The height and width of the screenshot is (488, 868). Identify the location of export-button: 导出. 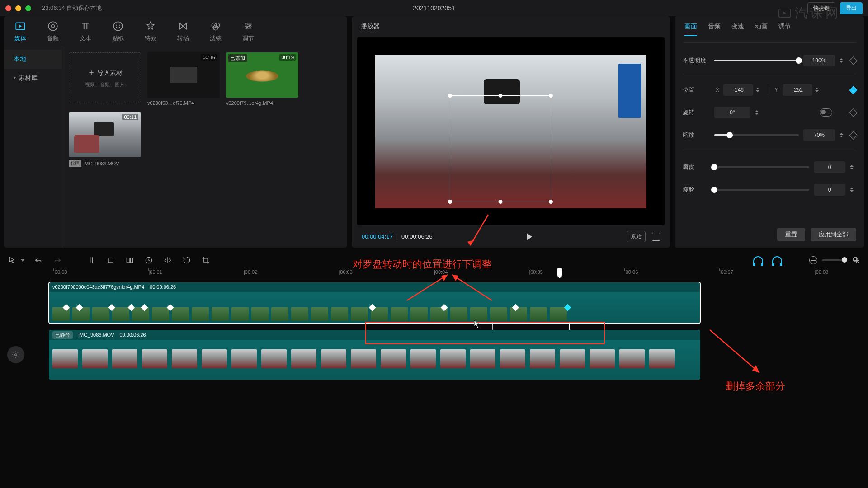
(851, 8).